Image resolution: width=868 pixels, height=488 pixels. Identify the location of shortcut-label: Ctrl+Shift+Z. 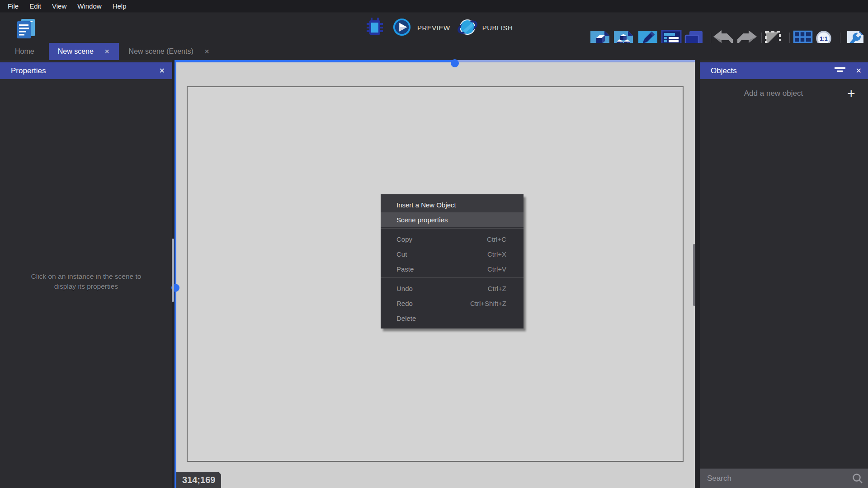
(488, 304).